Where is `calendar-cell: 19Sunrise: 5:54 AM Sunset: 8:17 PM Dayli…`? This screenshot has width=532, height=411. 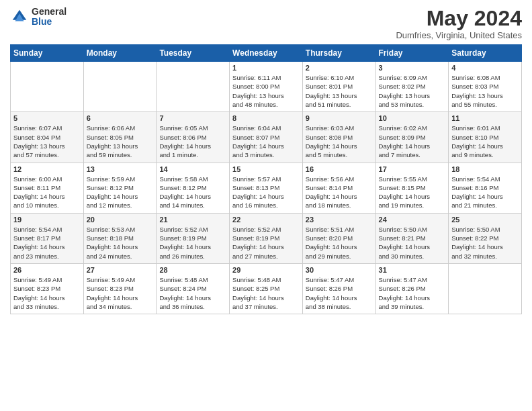 calendar-cell: 19Sunrise: 5:54 AM Sunset: 8:17 PM Dayli… is located at coordinates (47, 238).